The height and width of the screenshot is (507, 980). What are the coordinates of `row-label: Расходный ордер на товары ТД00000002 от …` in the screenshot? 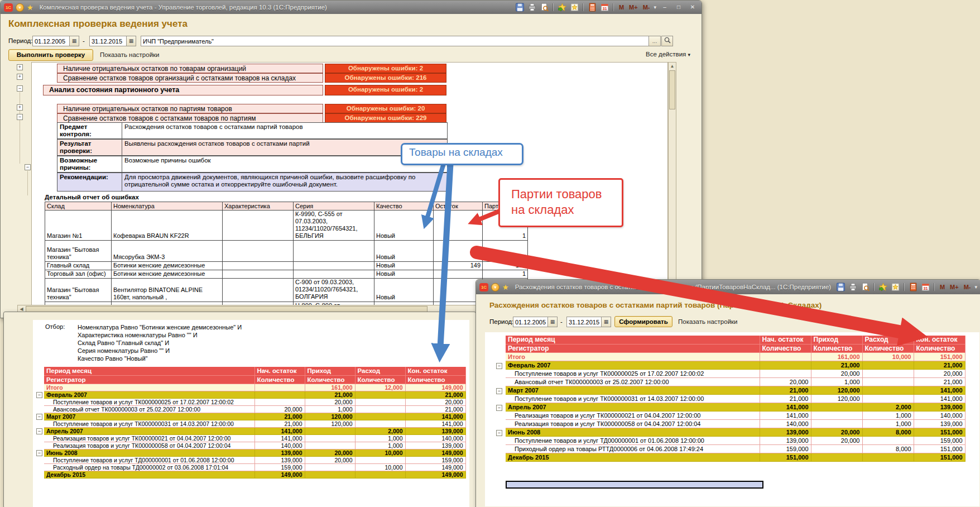 It's located at (150, 467).